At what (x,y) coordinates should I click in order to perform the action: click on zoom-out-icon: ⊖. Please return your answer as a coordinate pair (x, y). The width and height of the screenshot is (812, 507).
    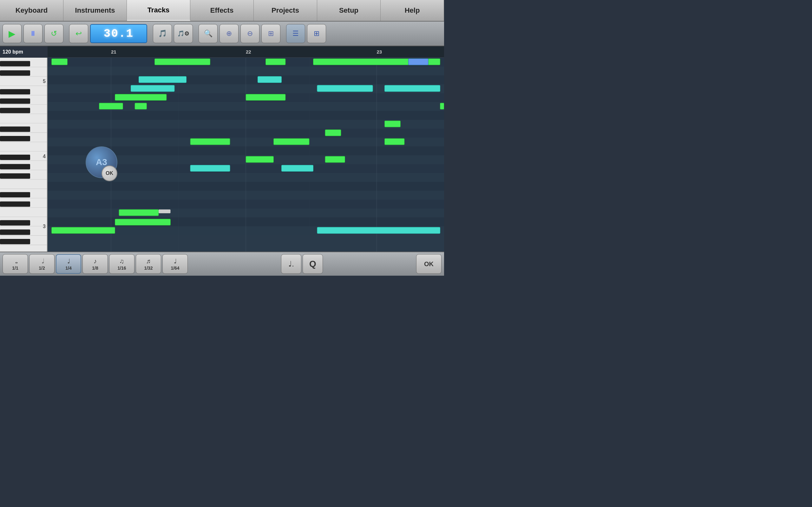
    Looking at the image, I should click on (250, 34).